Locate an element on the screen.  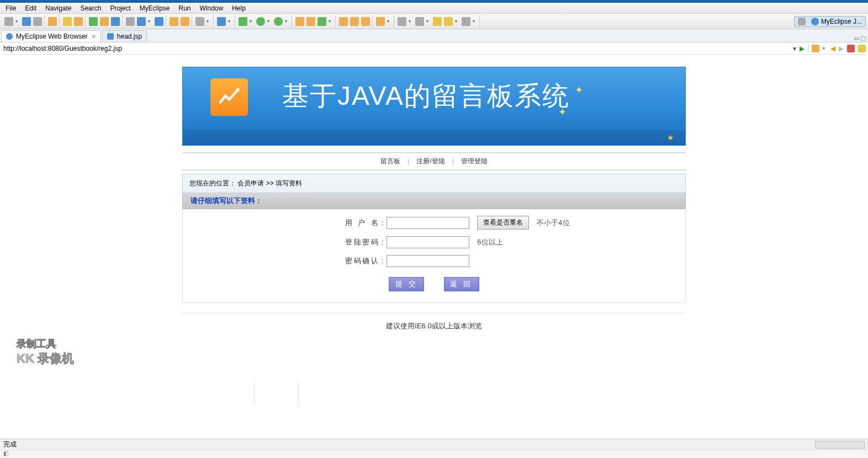
menu-edit: Edit is located at coordinates (31, 8).